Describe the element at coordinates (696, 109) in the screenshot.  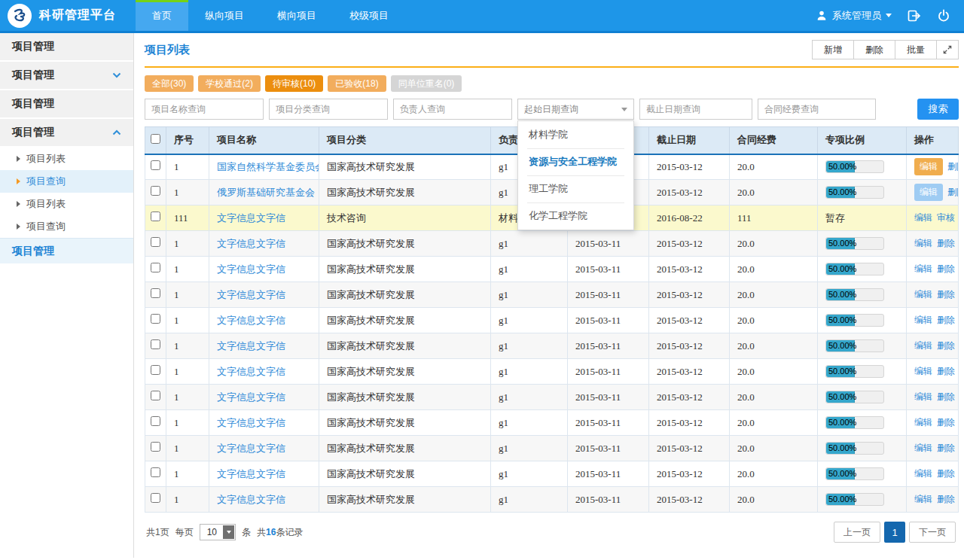
I see `end-date-search-input` at that location.